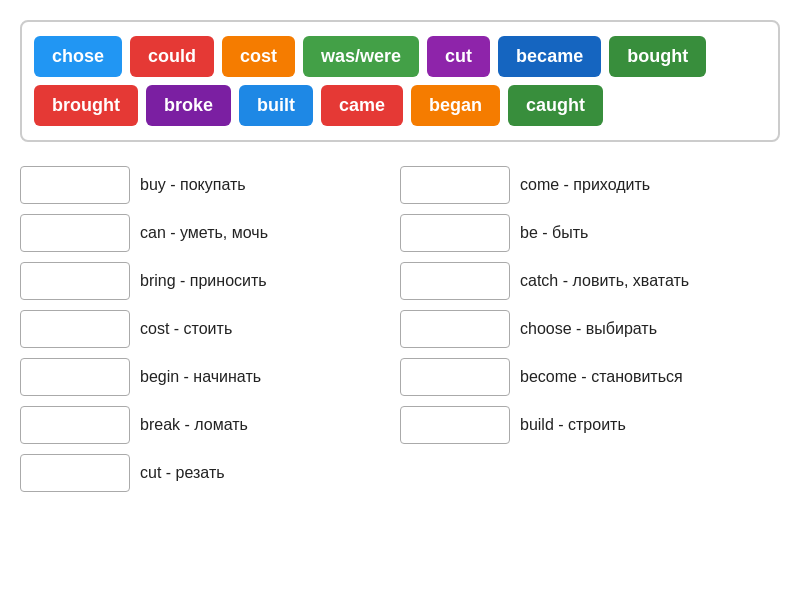 This screenshot has height=600, width=800. I want to click on word-chip-bought: bought, so click(658, 56).